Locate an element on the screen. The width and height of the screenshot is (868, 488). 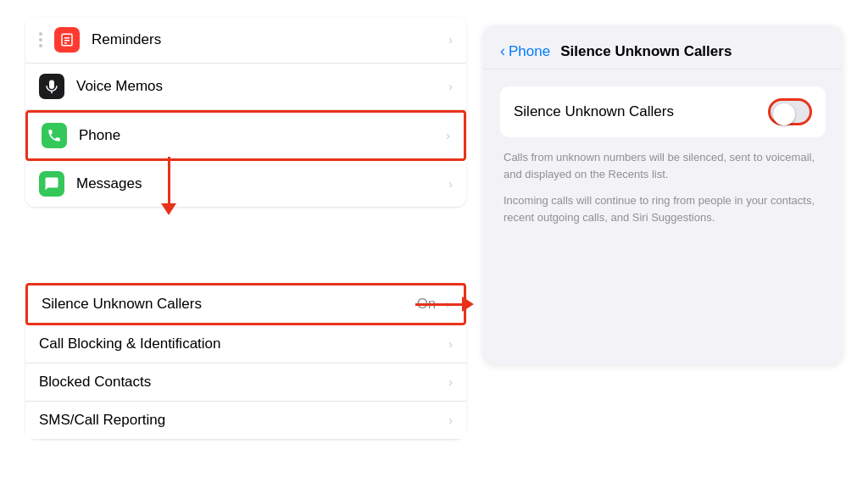
settings-item-blocking: Call Blocking & Identification › is located at coordinates (246, 344).